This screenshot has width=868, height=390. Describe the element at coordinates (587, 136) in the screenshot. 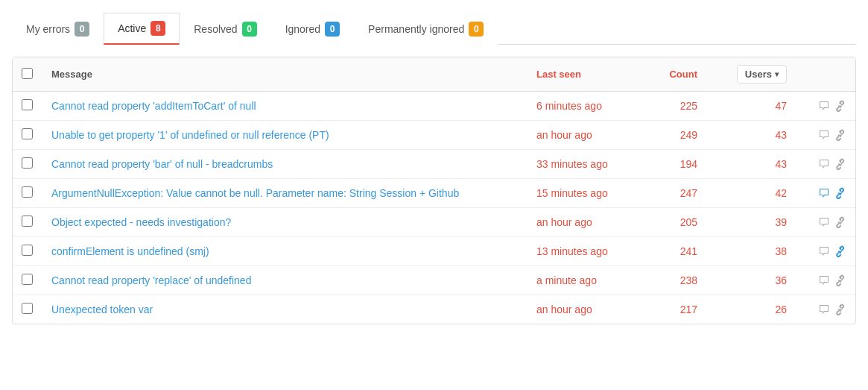

I see `last-seen-2: an hour ago` at that location.